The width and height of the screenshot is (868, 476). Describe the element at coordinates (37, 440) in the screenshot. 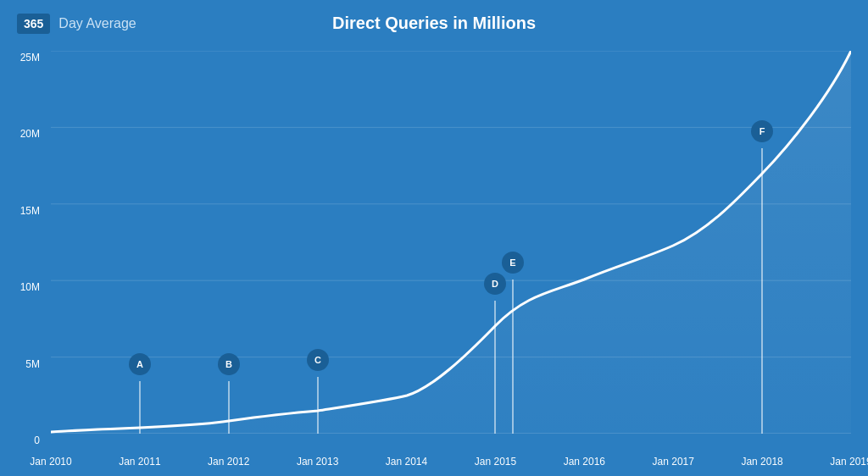

I see `y-label-0: 0` at that location.